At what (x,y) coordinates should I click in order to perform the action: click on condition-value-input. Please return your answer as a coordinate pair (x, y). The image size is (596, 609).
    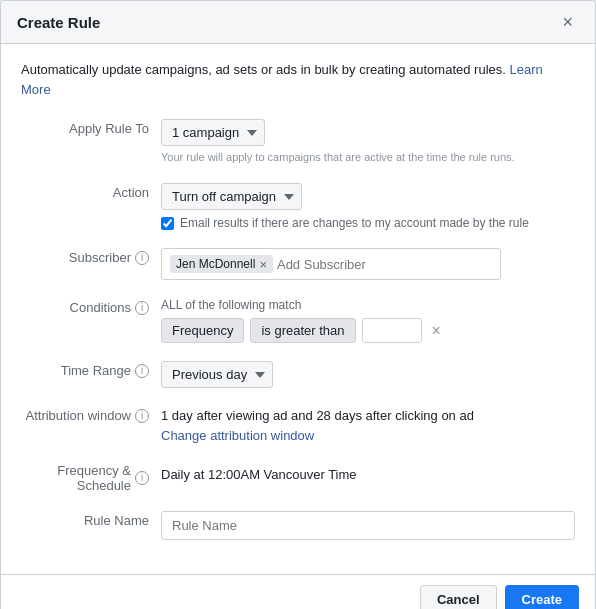
    Looking at the image, I should click on (392, 330).